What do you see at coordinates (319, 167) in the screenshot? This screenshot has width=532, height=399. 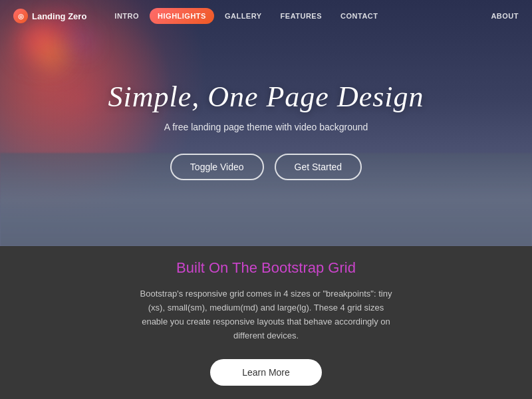 I see `get-started-button: Get Started` at bounding box center [319, 167].